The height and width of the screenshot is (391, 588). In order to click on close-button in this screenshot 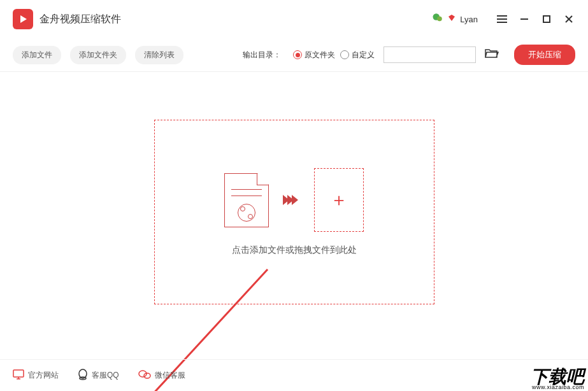, I will do `click(569, 19)`.